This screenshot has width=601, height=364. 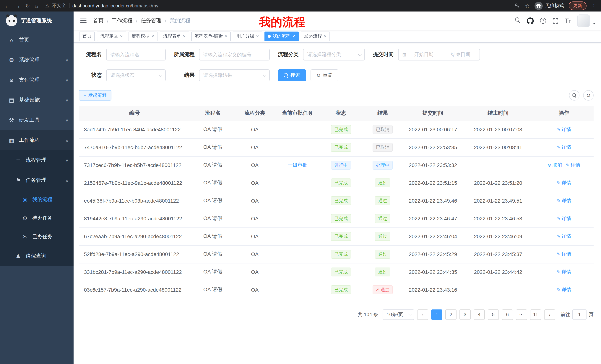 What do you see at coordinates (37, 60) in the screenshot?
I see `sidebar-item-2: ⚙系统管理∨` at bounding box center [37, 60].